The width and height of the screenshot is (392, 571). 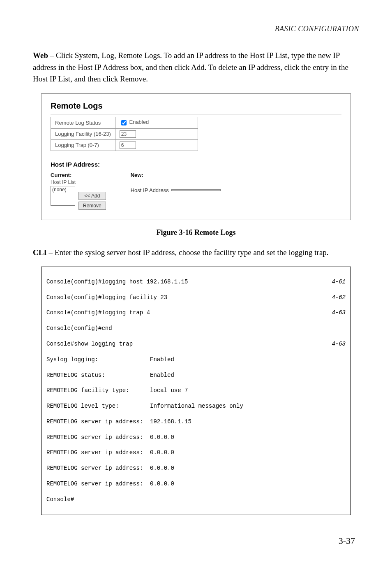 What do you see at coordinates (196, 360) in the screenshot?
I see `cli-line: Syslog logging: Enabled` at bounding box center [196, 360].